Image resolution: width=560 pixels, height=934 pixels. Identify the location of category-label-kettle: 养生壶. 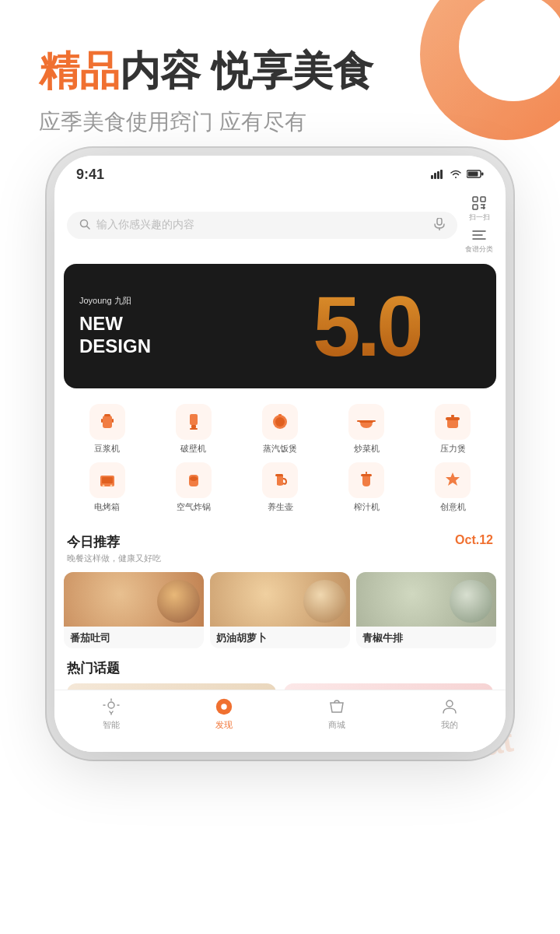
(280, 507).